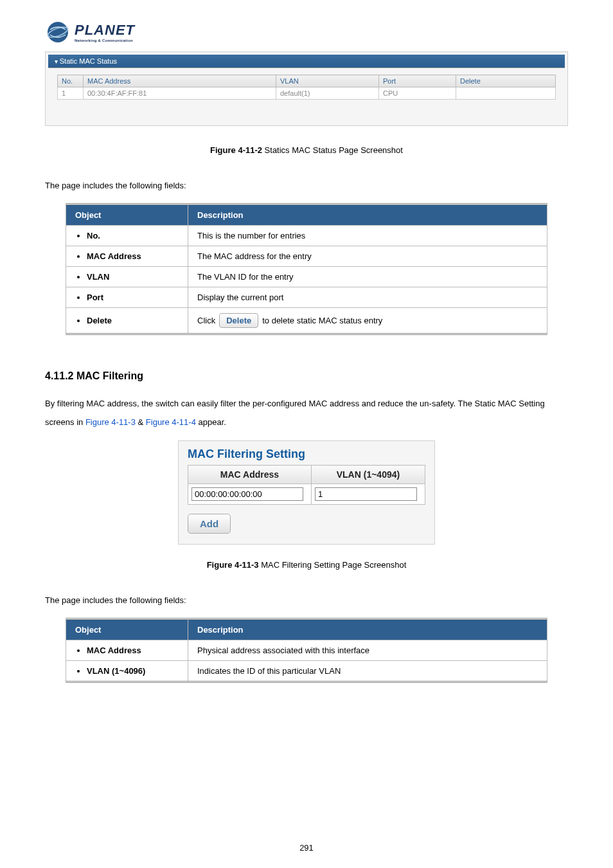 The image size is (613, 868). What do you see at coordinates (105, 41) in the screenshot?
I see `brand-tagline: Networking & Communication` at bounding box center [105, 41].